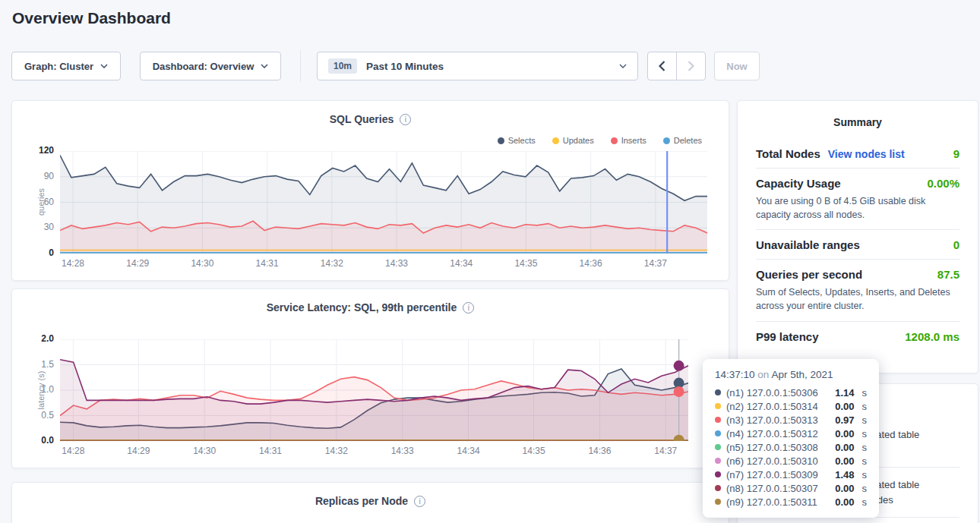 The image size is (980, 523). What do you see at coordinates (737, 66) in the screenshot?
I see `now-button: Now` at bounding box center [737, 66].